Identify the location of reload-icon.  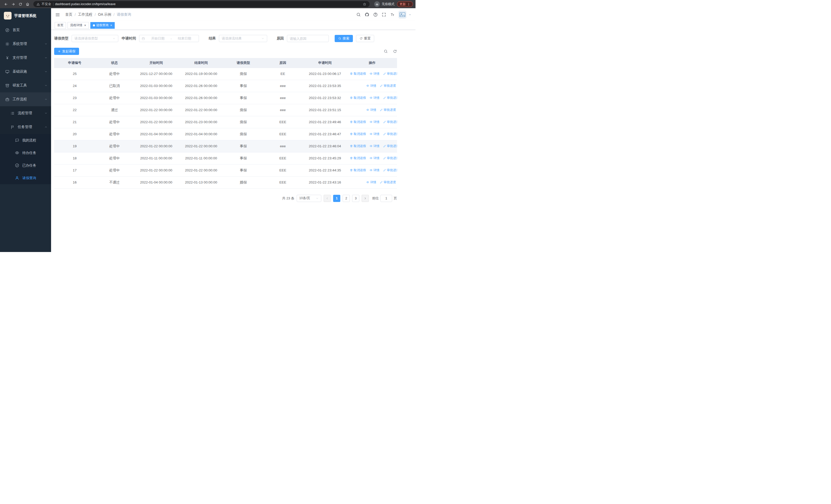
(20, 4).